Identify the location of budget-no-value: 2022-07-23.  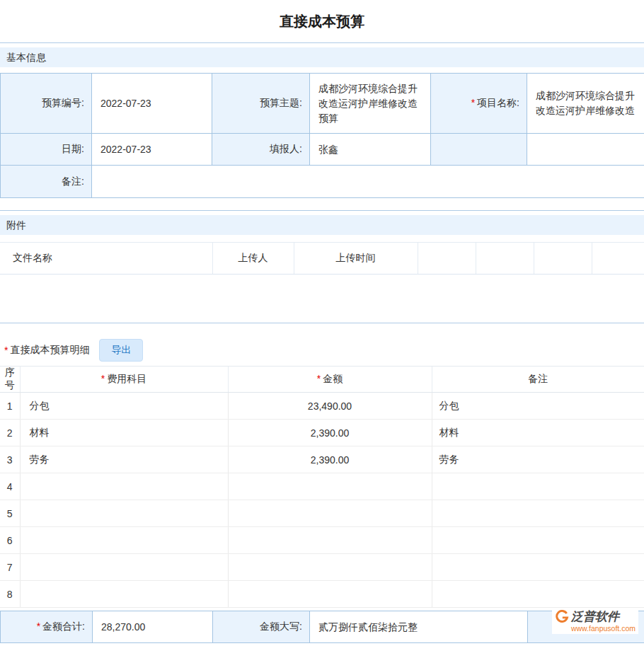
(152, 103).